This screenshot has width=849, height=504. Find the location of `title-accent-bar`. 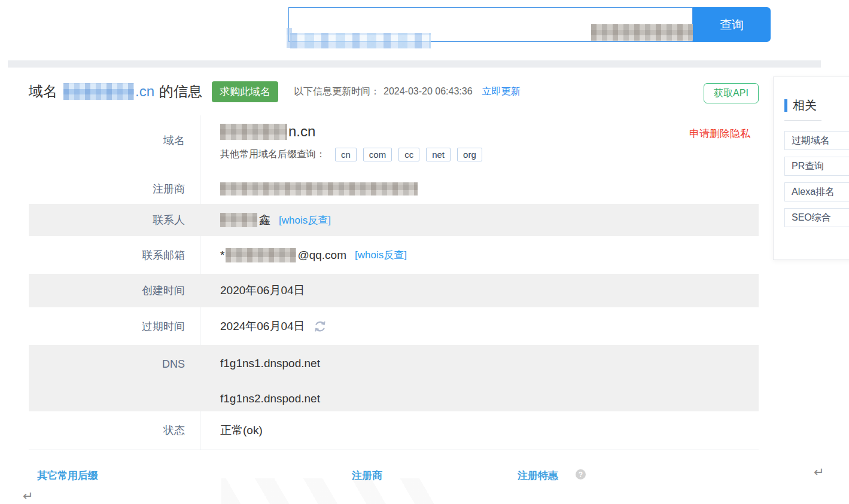

title-accent-bar is located at coordinates (786, 105).